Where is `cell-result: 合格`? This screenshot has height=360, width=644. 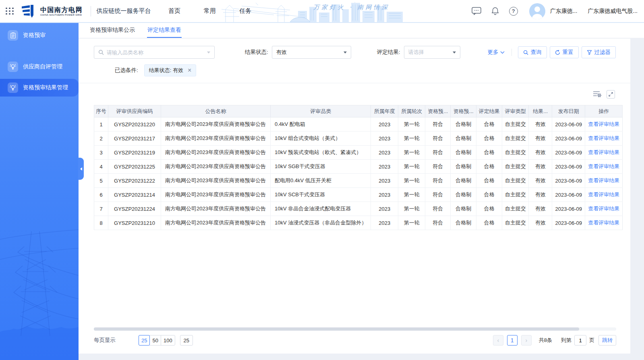 cell-result: 合格 is located at coordinates (489, 125).